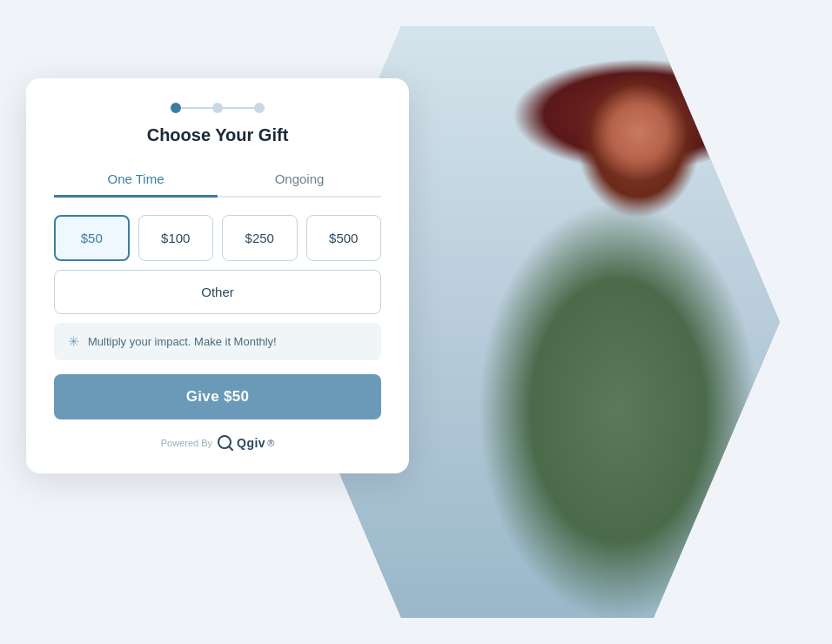  What do you see at coordinates (218, 341) in the screenshot?
I see `monthly-upsell-banner: ✳ Multiply your impact. Make it Monthly!` at bounding box center [218, 341].